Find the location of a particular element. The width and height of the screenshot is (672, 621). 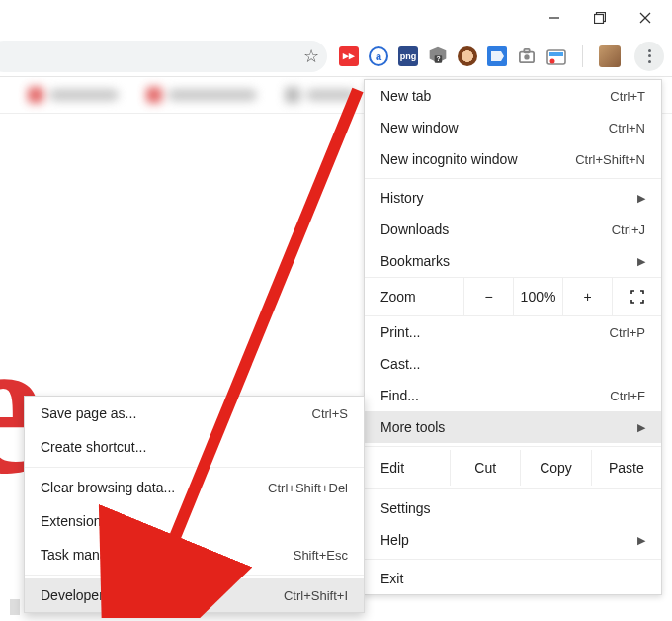

menu-new-tab: New tab Ctrl+T is located at coordinates (513, 96).